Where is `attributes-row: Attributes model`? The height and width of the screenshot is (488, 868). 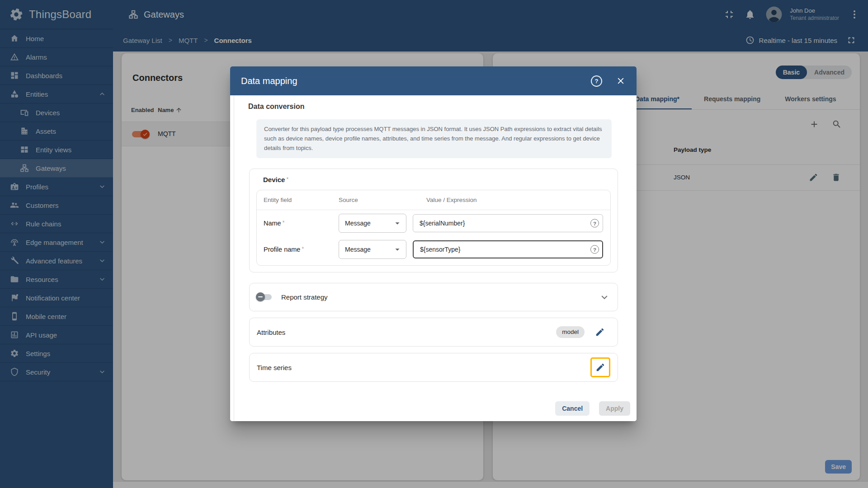 attributes-row: Attributes model is located at coordinates (434, 332).